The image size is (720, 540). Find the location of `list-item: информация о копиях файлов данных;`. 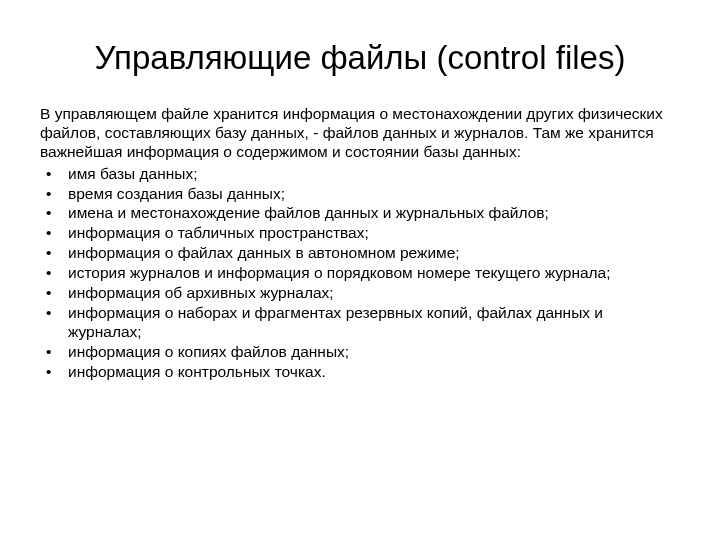

list-item: информация о копиях файлов данных; is located at coordinates (360, 352).